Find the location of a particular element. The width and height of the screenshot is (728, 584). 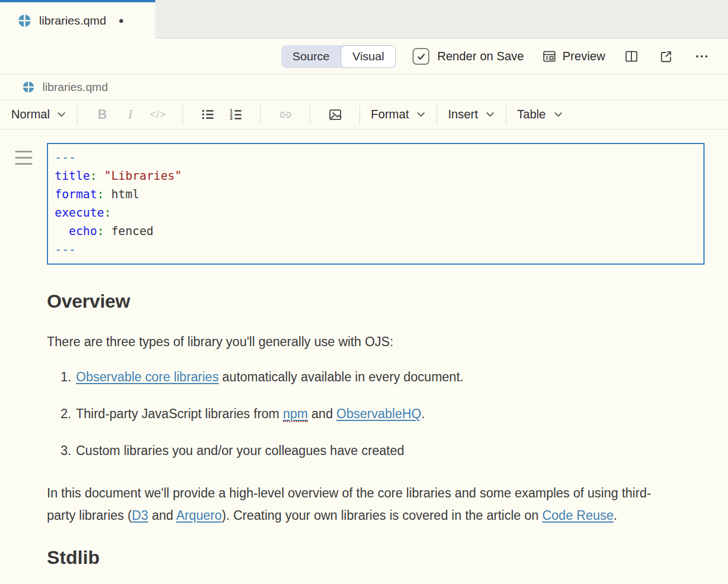

link: Code Reuse is located at coordinates (578, 515).